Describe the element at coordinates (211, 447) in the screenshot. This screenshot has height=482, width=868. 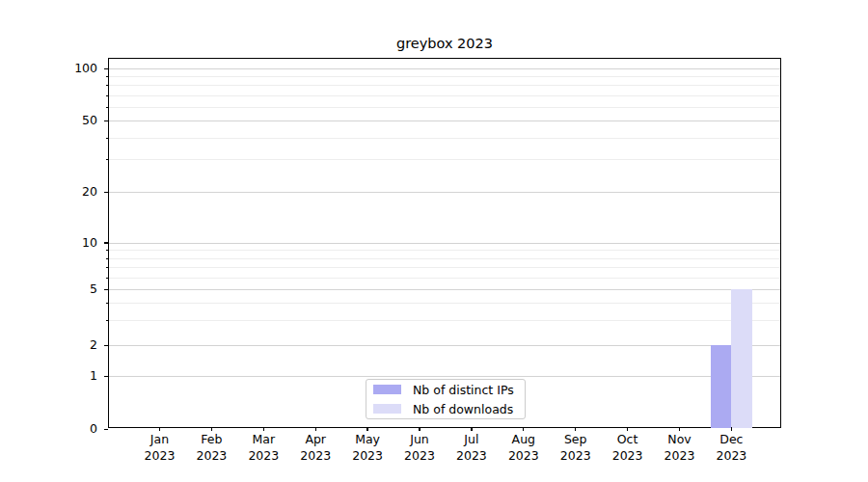
I see `x-axis-tick-label: Feb2023` at that location.